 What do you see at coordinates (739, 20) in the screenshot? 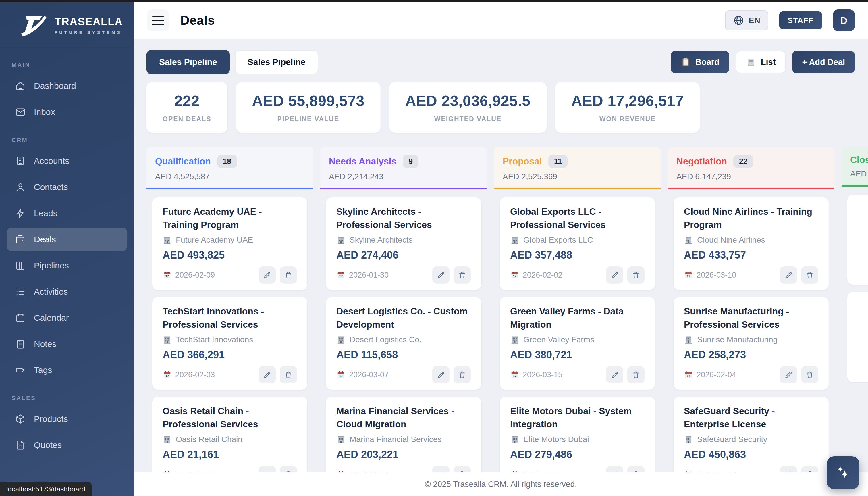
I see `globe-icon` at bounding box center [739, 20].